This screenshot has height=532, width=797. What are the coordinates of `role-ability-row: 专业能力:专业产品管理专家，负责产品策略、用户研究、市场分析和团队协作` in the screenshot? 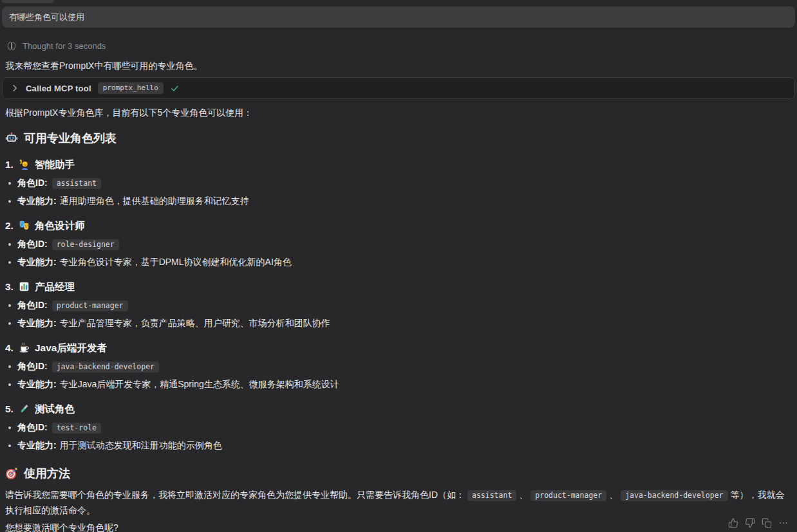 It's located at (400, 323).